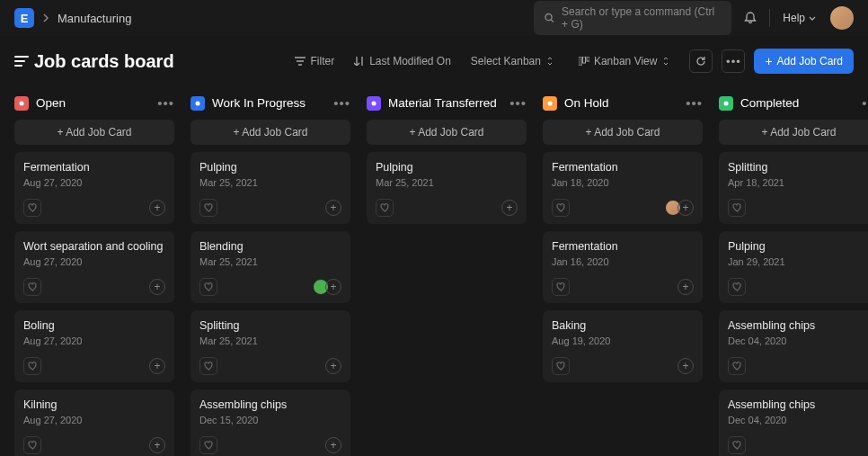 The image size is (868, 456). Describe the element at coordinates (270, 267) in the screenshot. I see `job-card: Blending Mar 25, 2021 +` at that location.